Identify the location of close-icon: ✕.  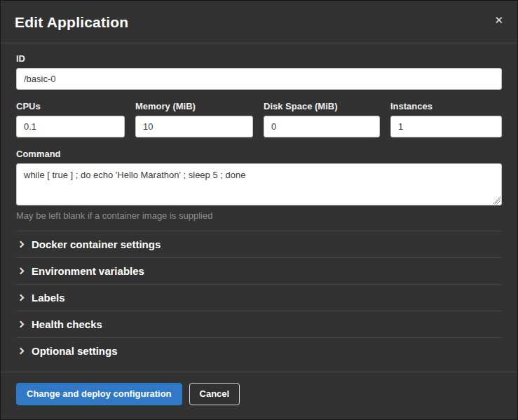
(499, 20).